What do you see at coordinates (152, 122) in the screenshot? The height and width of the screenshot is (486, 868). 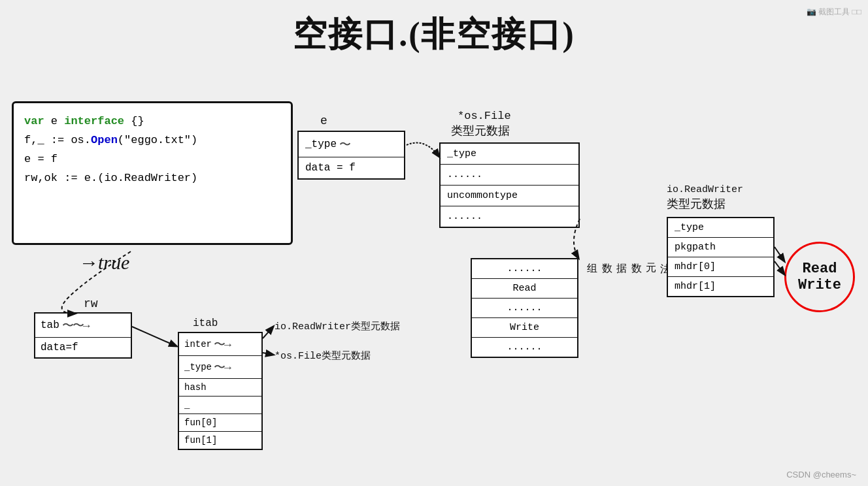 I see `code-line-1: var e interface {}` at bounding box center [152, 122].